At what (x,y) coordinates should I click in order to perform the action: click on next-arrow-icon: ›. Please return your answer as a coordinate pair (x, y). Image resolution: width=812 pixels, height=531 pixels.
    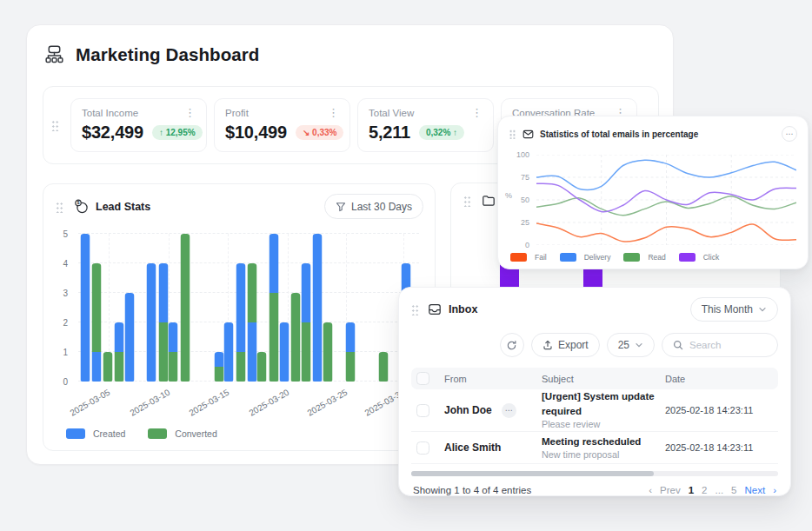
    Looking at the image, I should click on (775, 490).